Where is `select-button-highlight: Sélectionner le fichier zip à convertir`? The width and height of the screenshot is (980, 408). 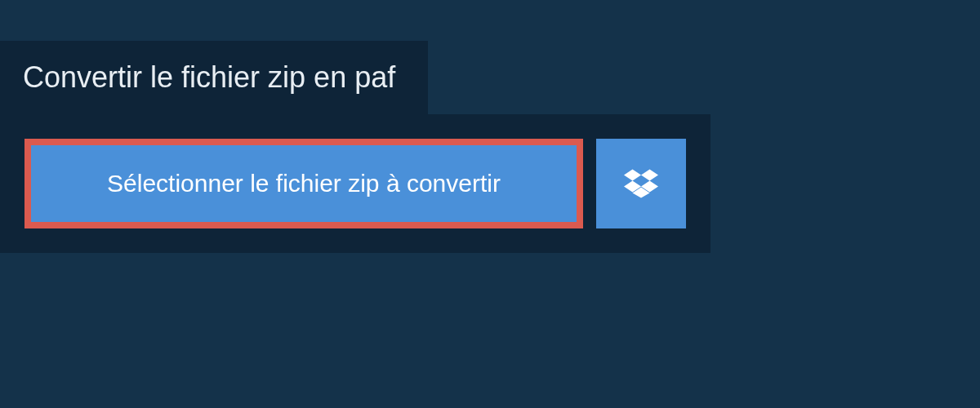 select-button-highlight: Sélectionner le fichier zip à convertir is located at coordinates (304, 184).